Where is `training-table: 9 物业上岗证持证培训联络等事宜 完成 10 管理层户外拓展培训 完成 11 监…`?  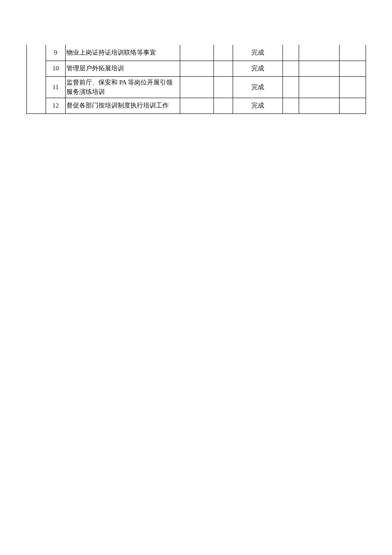
training-table: 9 物业上岗证持证培训联络等事宜 完成 10 管理层户外拓展培训 完成 11 监… is located at coordinates (196, 79).